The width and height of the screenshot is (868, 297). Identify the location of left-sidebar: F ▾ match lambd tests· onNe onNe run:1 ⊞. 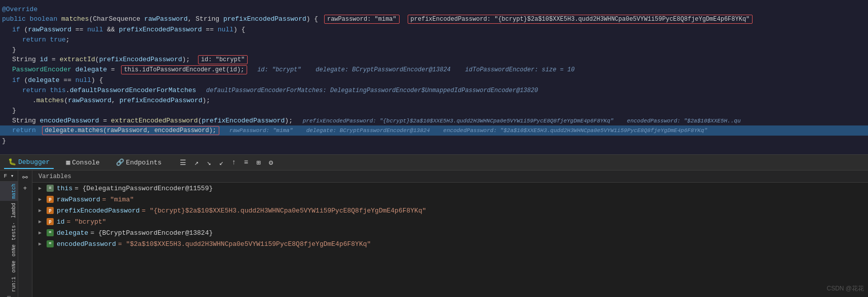
(9, 234).